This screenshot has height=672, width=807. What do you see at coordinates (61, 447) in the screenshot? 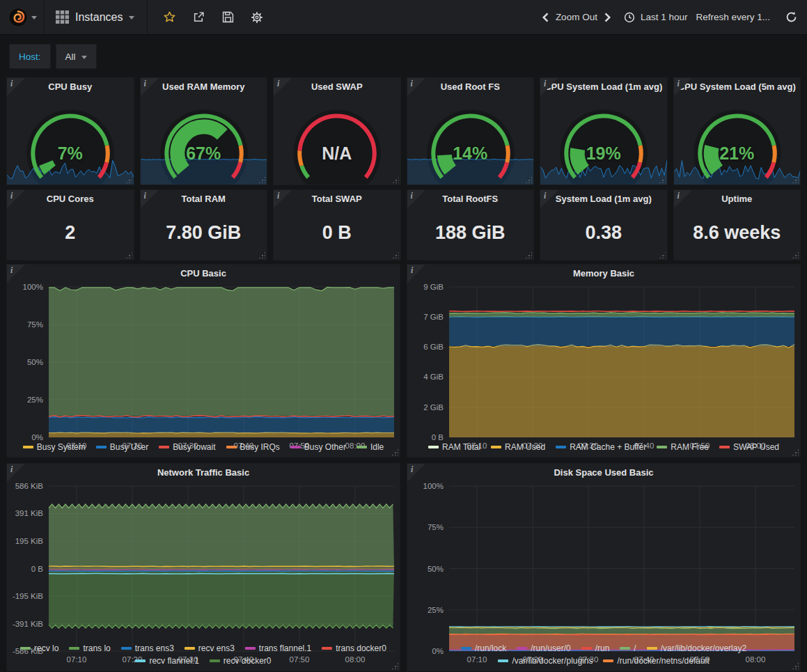
I see `legend-label: Busy System` at bounding box center [61, 447].